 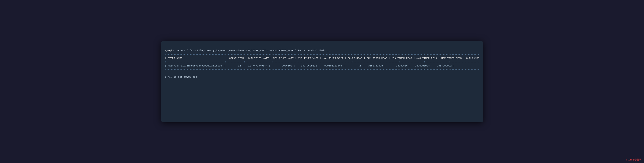 What do you see at coordinates (169, 50) in the screenshot?
I see `mysql-prompt: mysql>` at bounding box center [169, 50].